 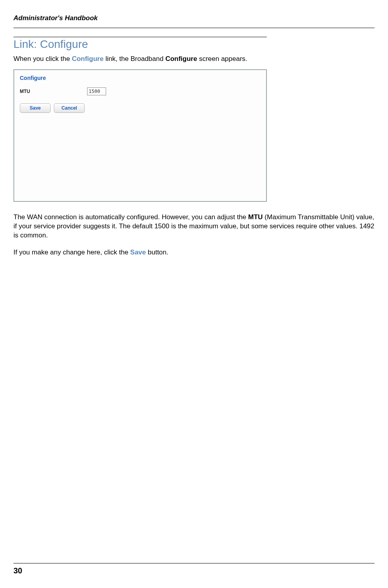 I want to click on cancel-button: Cancel, so click(x=69, y=108).